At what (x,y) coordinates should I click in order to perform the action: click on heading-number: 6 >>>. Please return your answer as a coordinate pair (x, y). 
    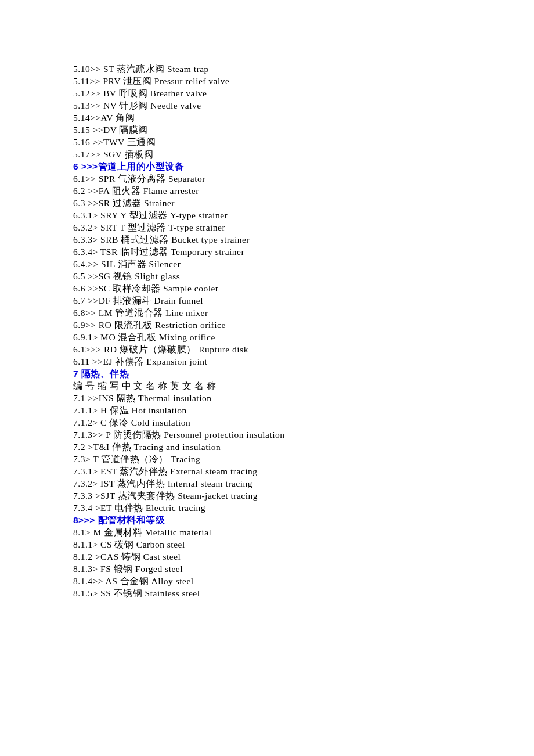
    Looking at the image, I should click on (86, 166).